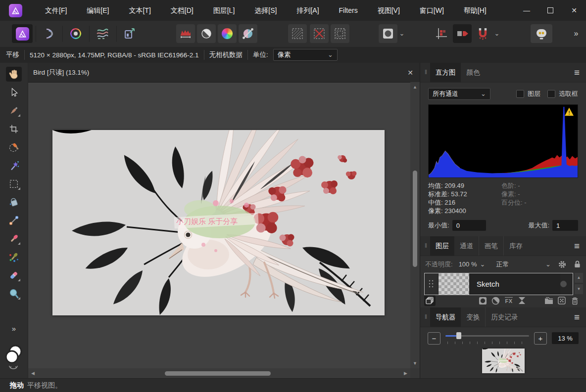 This screenshot has height=392, width=586. I want to click on liquify-persona-button, so click(49, 34).